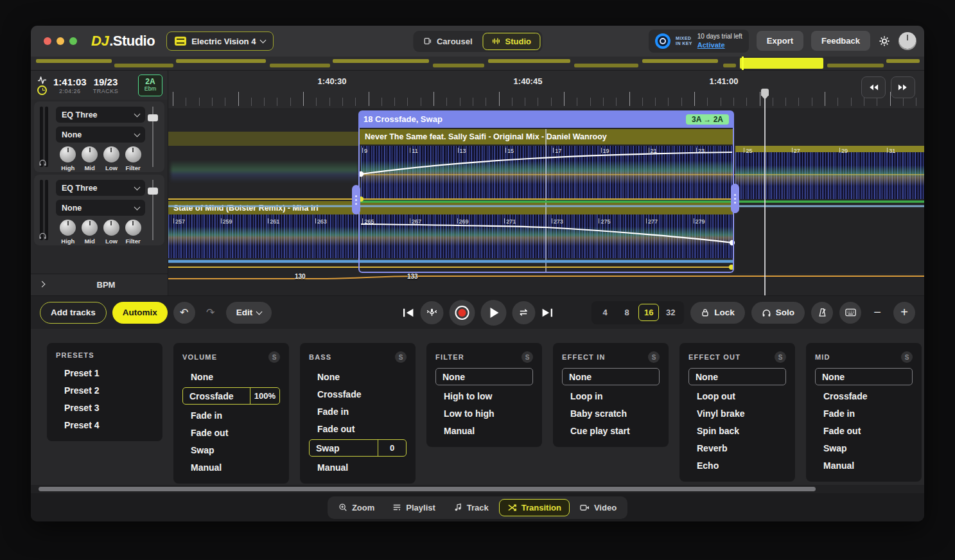 The height and width of the screenshot is (560, 955). I want to click on loop-button, so click(523, 313).